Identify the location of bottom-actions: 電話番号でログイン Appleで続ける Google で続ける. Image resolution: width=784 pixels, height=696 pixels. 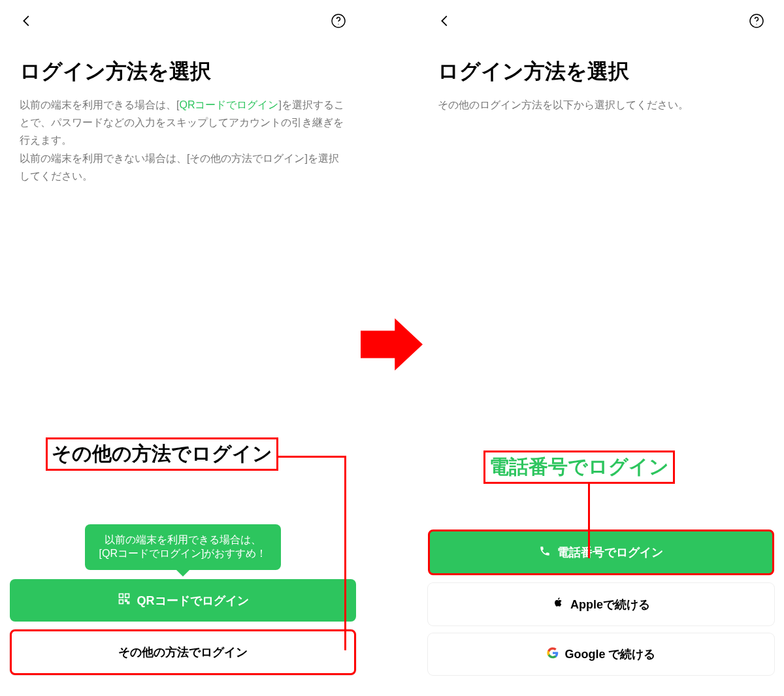
(601, 606).